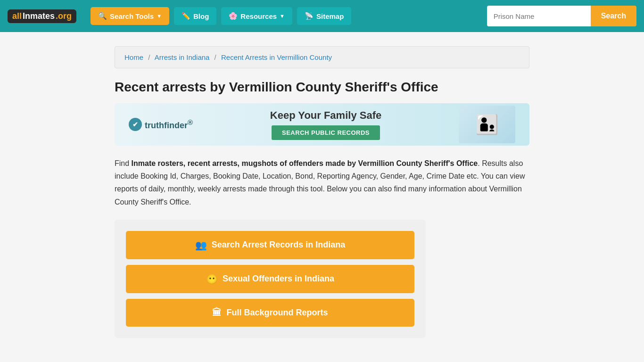 The width and height of the screenshot is (644, 362). Describe the element at coordinates (322, 87) in the screenshot. I see `page-title: Recent arrests by Vermillion County Sher…` at that location.